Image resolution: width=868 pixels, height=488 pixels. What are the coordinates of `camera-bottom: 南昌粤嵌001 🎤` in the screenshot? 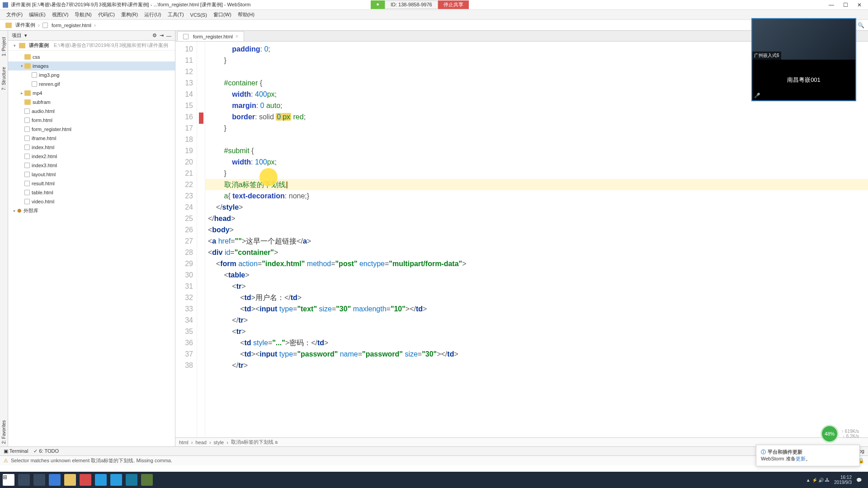 It's located at (804, 80).